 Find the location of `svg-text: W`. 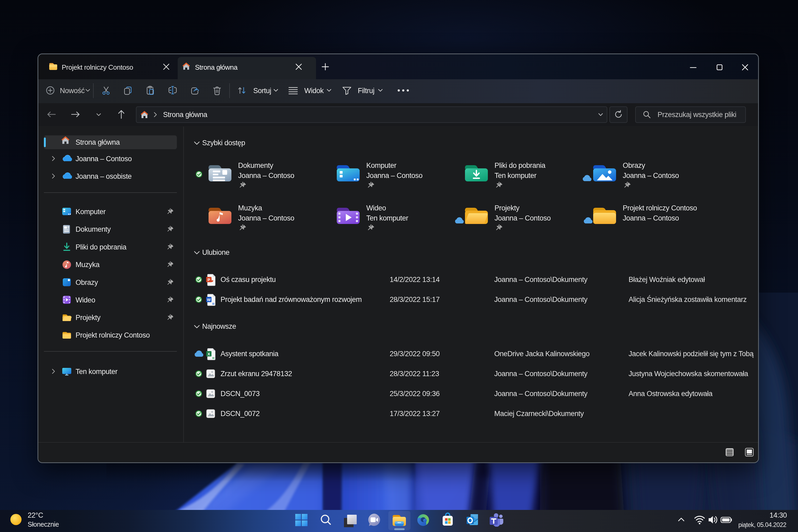

svg-text: W is located at coordinates (209, 300).